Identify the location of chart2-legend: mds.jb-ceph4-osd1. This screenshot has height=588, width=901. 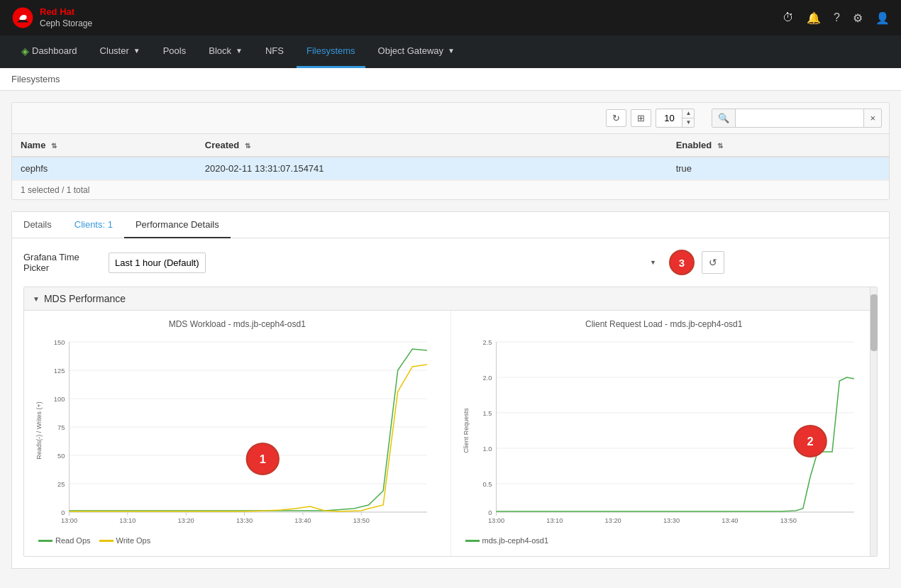
(664, 540).